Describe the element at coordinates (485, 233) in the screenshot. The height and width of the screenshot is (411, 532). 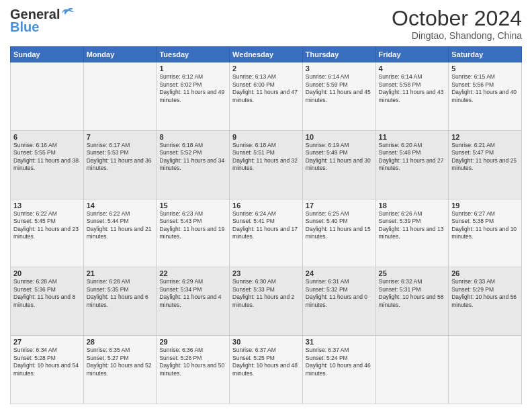
I see `calendar-day-cell: 19Sunrise: 6:27 AMSunset: 5:38 PMDayligh…` at that location.